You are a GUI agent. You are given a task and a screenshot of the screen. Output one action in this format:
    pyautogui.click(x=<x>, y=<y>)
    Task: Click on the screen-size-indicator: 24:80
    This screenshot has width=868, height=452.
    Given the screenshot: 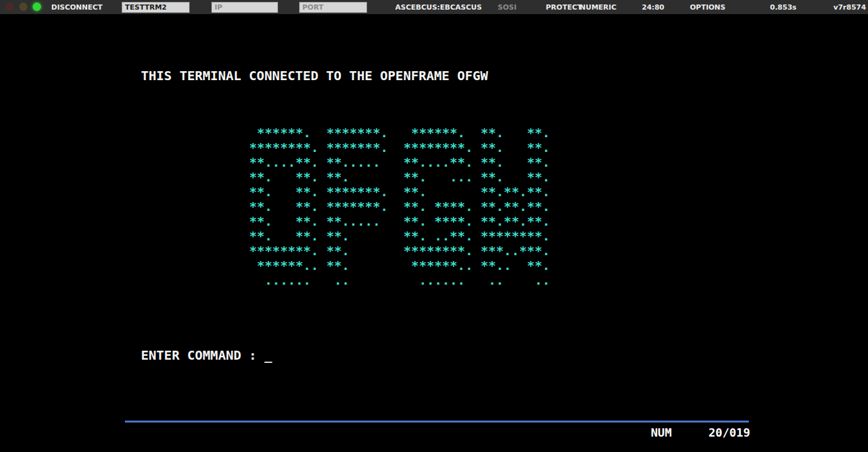 What is the action you would take?
    pyautogui.click(x=653, y=8)
    